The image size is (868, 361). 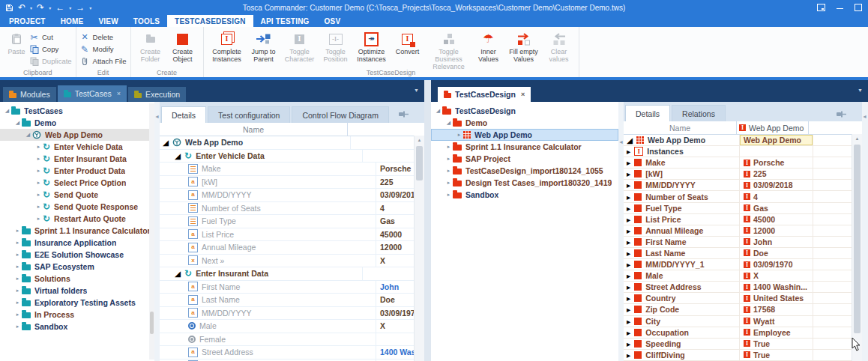 What do you see at coordinates (287, 300) in the screenshot?
I see `grid-row: aLast NameDoe` at bounding box center [287, 300].